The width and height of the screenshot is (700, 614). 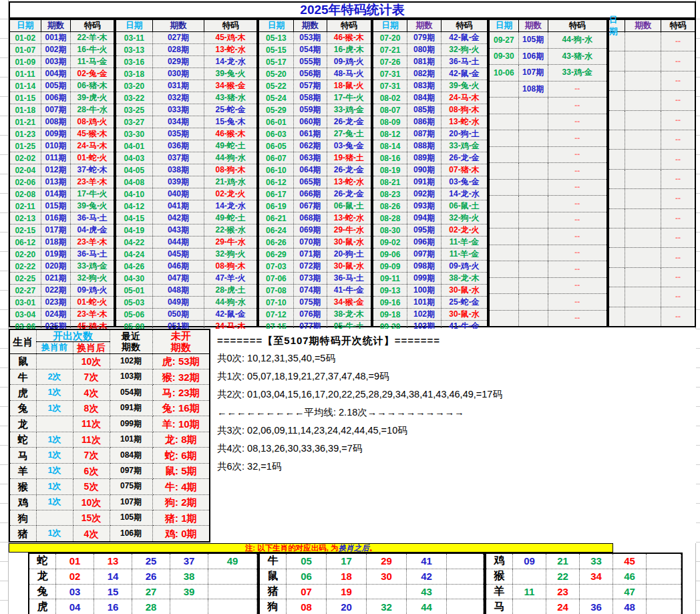 I want to click on date-cell: 06-03, so click(x=277, y=134).